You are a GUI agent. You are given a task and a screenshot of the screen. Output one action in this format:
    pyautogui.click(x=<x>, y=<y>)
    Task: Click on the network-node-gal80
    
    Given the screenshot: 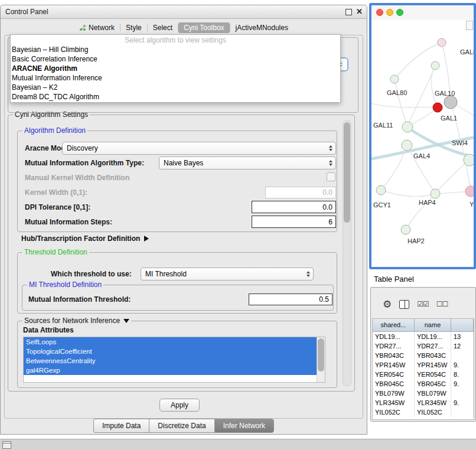 What is the action you would take?
    pyautogui.click(x=395, y=79)
    